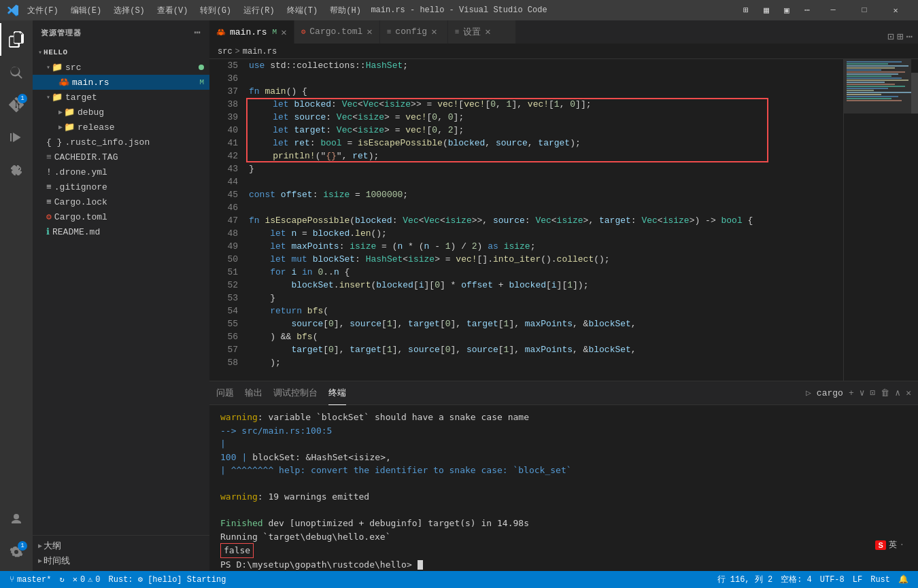 This screenshot has height=588, width=918. What do you see at coordinates (98, 580) in the screenshot?
I see `warning-count: 0` at bounding box center [98, 580].